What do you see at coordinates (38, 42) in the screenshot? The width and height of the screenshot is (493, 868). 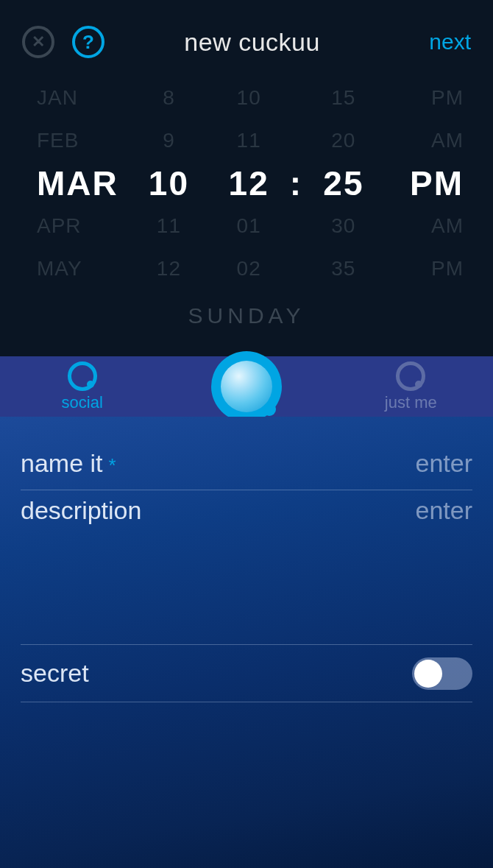 I see `close-icon: ✕` at bounding box center [38, 42].